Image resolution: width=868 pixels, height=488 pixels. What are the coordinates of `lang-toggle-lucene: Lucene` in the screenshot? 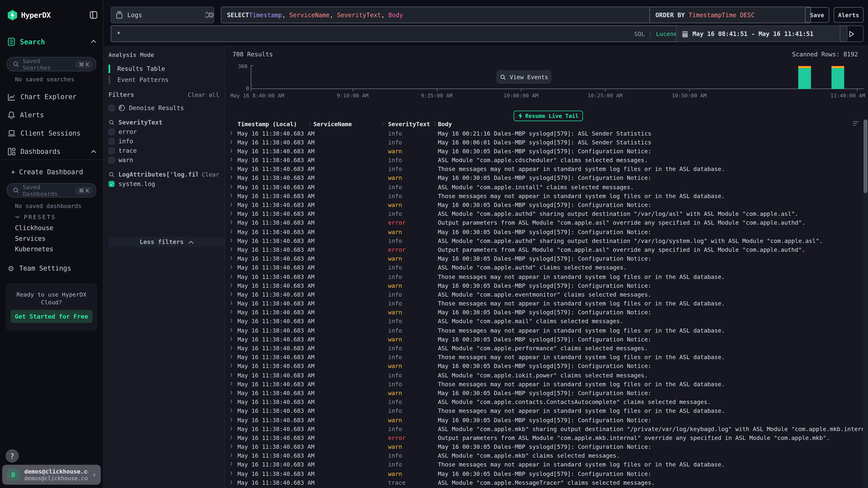 It's located at (666, 34).